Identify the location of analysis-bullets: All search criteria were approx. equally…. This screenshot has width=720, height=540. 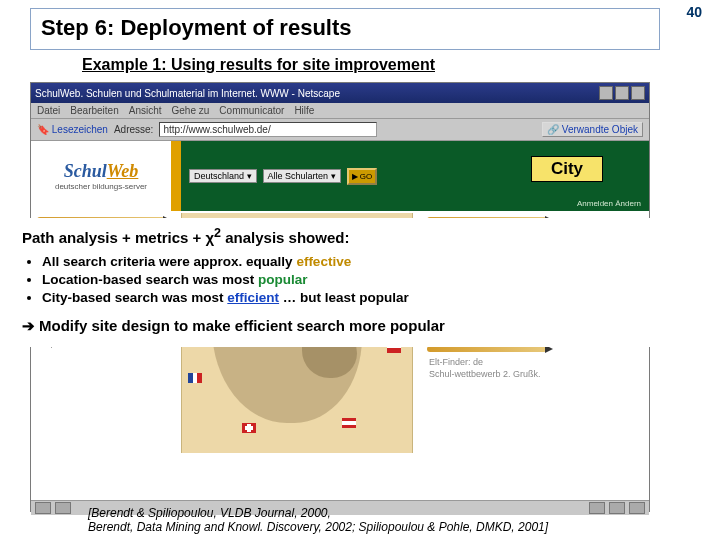
(353, 280).